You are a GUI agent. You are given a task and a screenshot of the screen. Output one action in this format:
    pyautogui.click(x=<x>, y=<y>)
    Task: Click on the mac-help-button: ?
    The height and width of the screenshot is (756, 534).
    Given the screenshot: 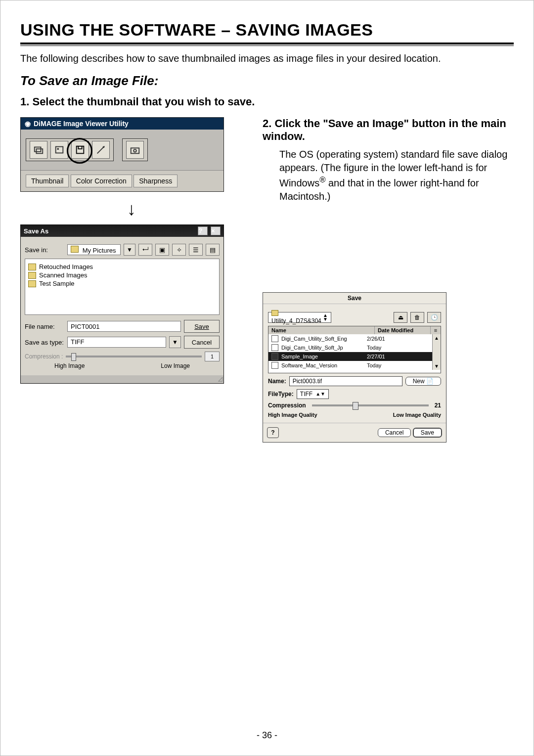 What is the action you would take?
    pyautogui.click(x=273, y=433)
    